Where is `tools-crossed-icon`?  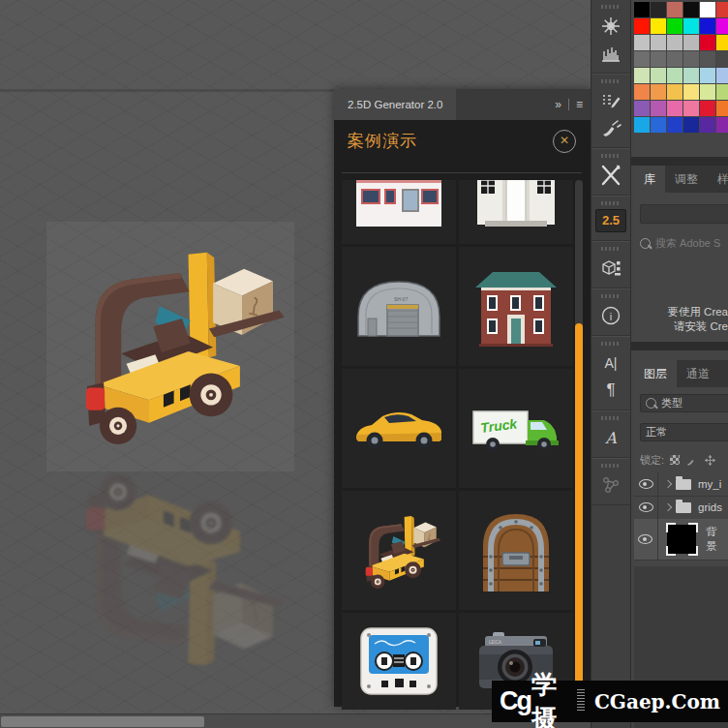 tools-crossed-icon is located at coordinates (611, 175).